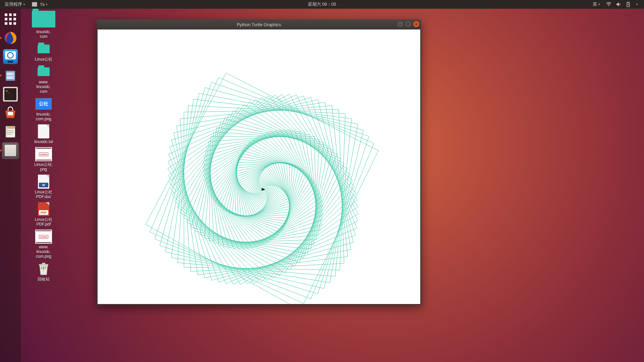 The height and width of the screenshot is (362, 644). What do you see at coordinates (10, 132) in the screenshot?
I see `text-editor-icon` at bounding box center [10, 132].